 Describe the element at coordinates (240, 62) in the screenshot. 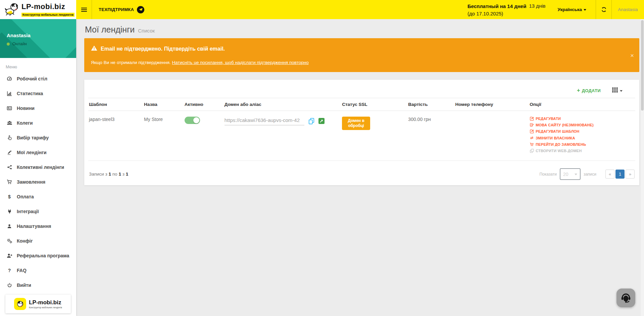

I see `resend-confirmation-link: Натисніть це посилання, щоб надіслати пі…` at that location.